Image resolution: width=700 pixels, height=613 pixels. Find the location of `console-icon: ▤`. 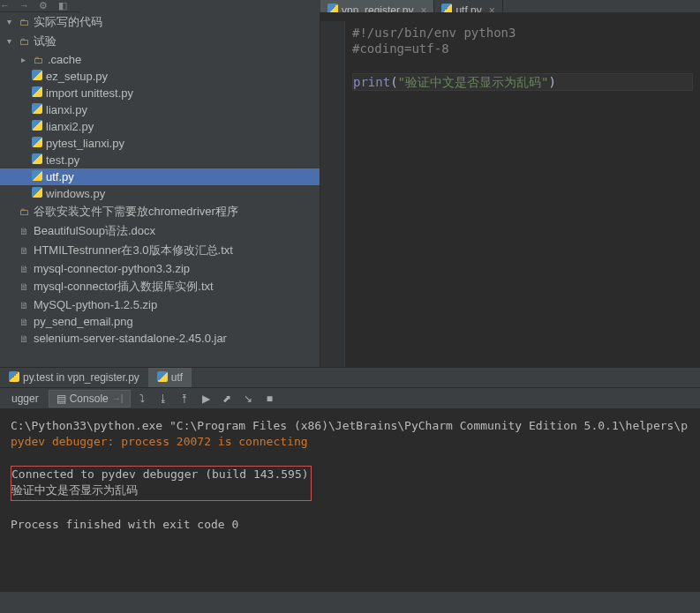

console-icon: ▤ is located at coordinates (62, 399).